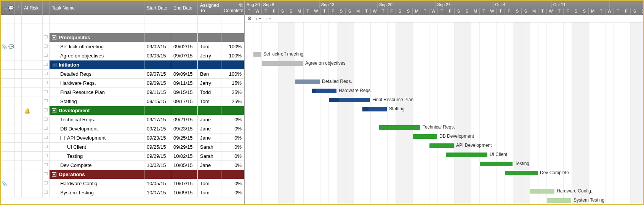 The width and height of the screenshot is (644, 205). Describe the element at coordinates (97, 46) in the screenshot. I see `task-name-cell: Set kick-off meeting` at that location.